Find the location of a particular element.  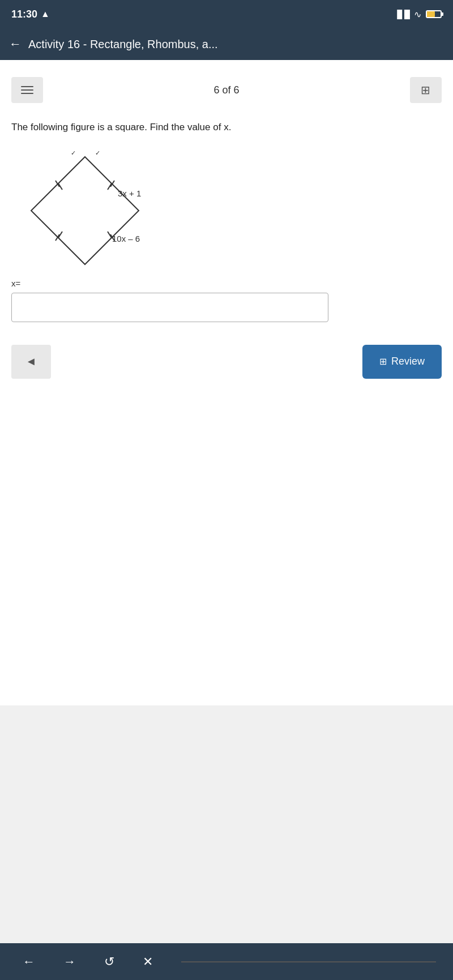

question-text: The following figure is a square. Find t… is located at coordinates (226, 127).